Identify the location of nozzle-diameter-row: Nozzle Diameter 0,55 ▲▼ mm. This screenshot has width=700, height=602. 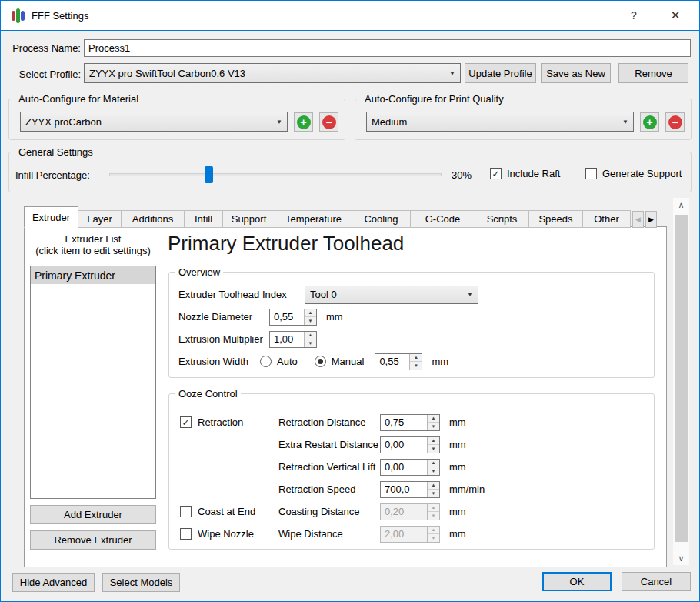
(412, 317).